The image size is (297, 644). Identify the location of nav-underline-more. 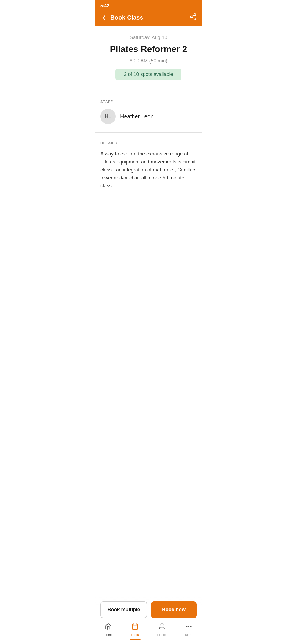
(189, 639).